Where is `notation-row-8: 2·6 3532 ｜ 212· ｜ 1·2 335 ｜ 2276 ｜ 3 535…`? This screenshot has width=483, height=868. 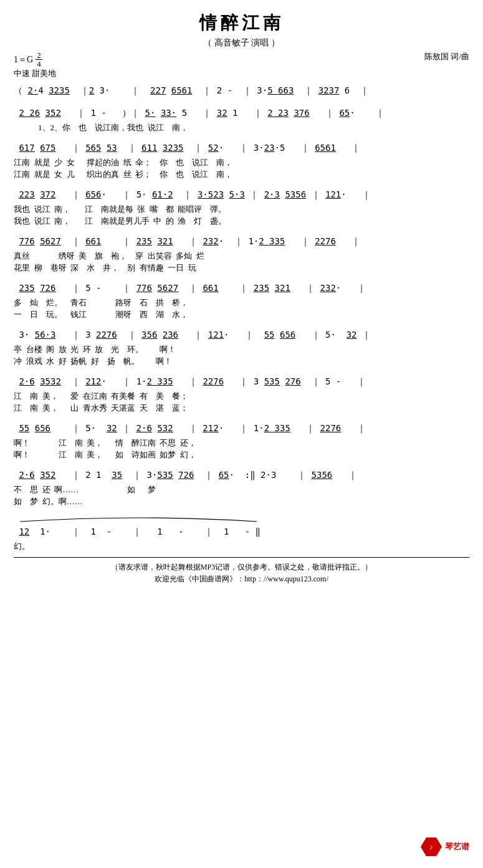
notation-row-8: 2·6 3532 ｜ 212· ｜ 1·2 335 ｜ 2276 ｜ 3 535… is located at coordinates (242, 381).